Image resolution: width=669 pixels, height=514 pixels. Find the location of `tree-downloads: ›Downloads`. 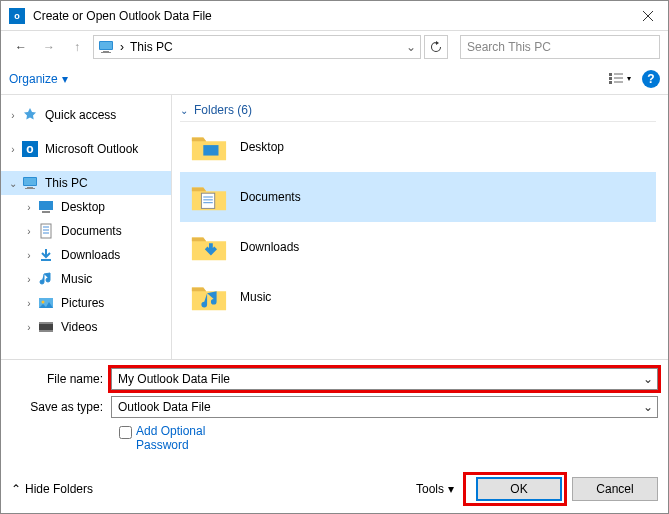

tree-downloads: ›Downloads is located at coordinates (86, 255).